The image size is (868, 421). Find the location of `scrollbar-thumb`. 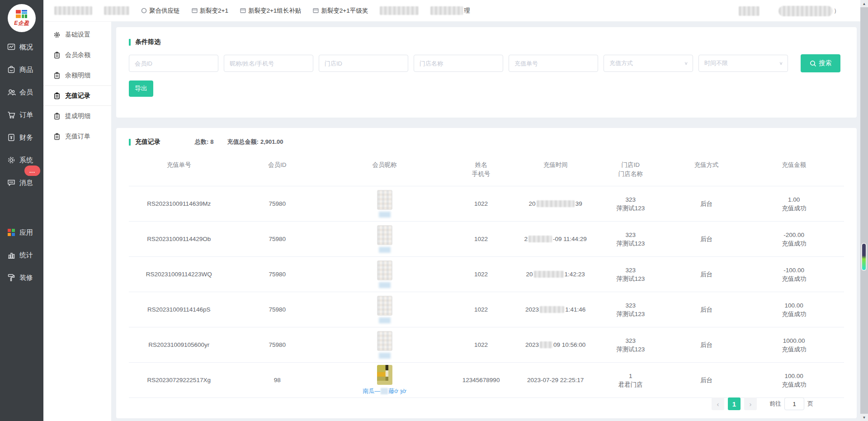

scrollbar-thumb is located at coordinates (864, 257).